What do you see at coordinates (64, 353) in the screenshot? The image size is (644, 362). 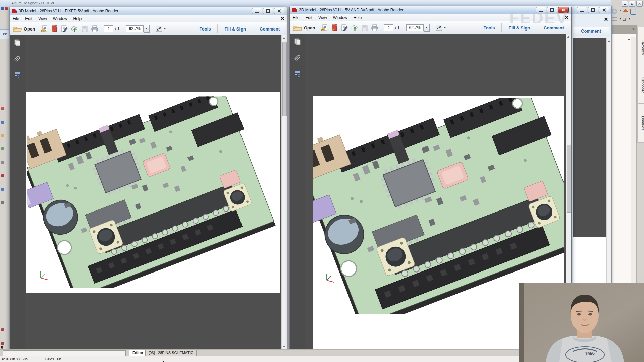 I see `horizontal-scrollbar` at bounding box center [64, 353].